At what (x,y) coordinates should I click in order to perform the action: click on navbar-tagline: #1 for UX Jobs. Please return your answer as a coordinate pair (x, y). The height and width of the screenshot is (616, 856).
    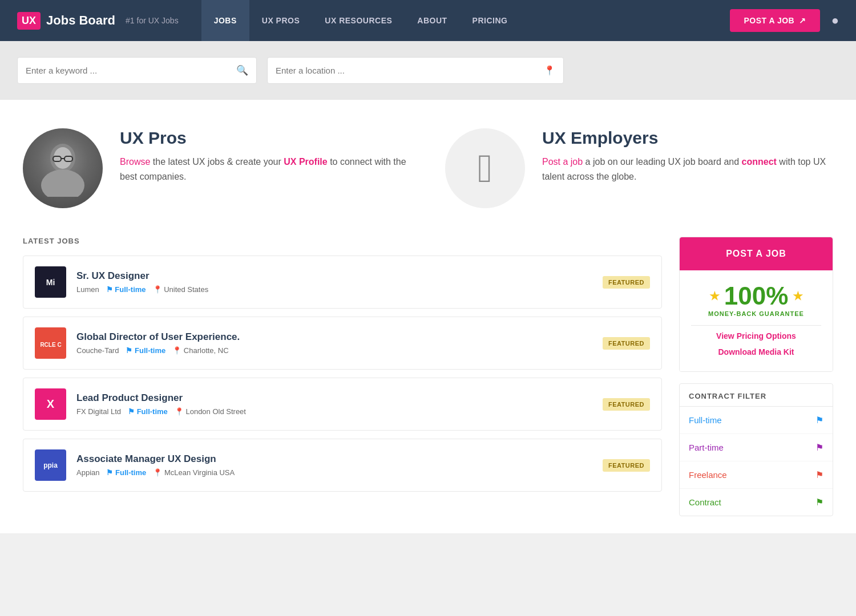
    Looking at the image, I should click on (152, 21).